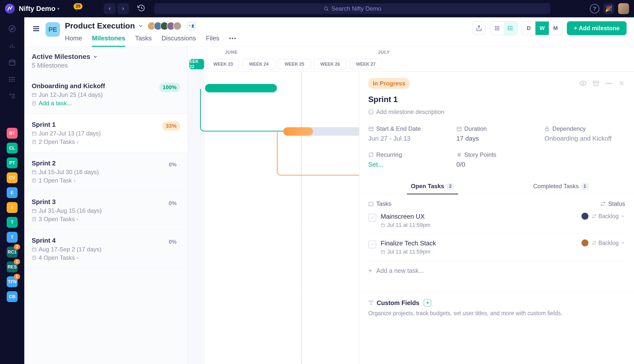  What do you see at coordinates (12, 62) in the screenshot?
I see `sidebar-calendar` at bounding box center [12, 62].